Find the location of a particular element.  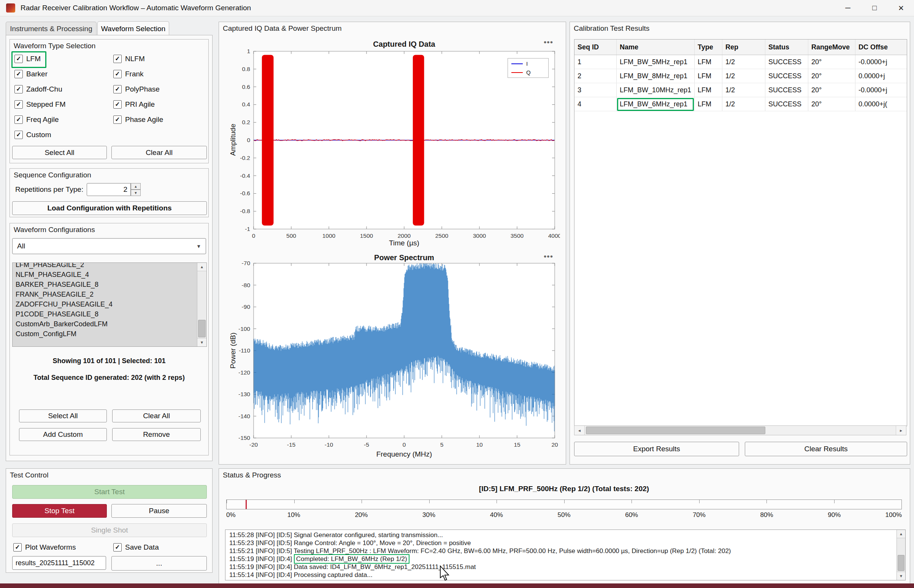

svg-text: 500 is located at coordinates (291, 236).